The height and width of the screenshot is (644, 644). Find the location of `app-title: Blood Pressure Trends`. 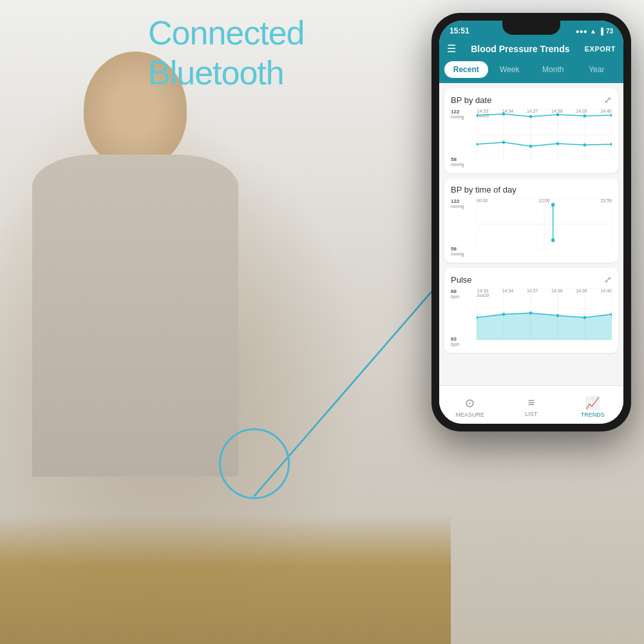

app-title: Blood Pressure Trends is located at coordinates (520, 49).